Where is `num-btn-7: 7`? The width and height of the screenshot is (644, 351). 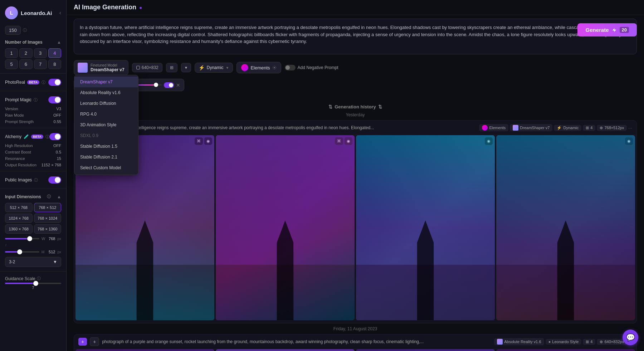 num-btn-7: 7 is located at coordinates (40, 64).